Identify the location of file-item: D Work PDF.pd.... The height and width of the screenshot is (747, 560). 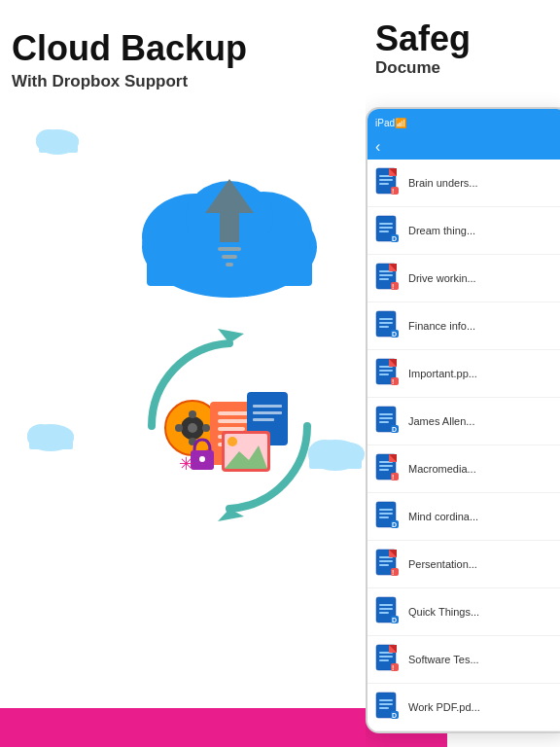
(464, 708).